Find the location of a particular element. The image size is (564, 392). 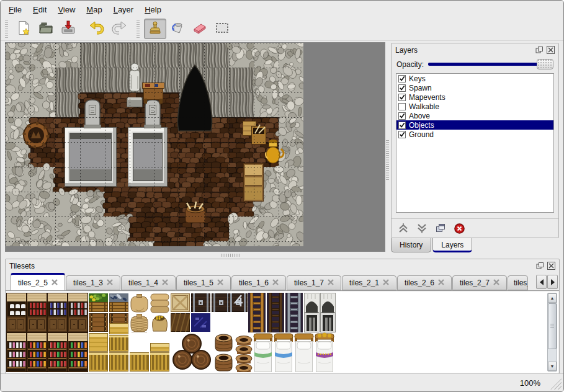

vertical-splitter-handle is located at coordinates (387, 160).